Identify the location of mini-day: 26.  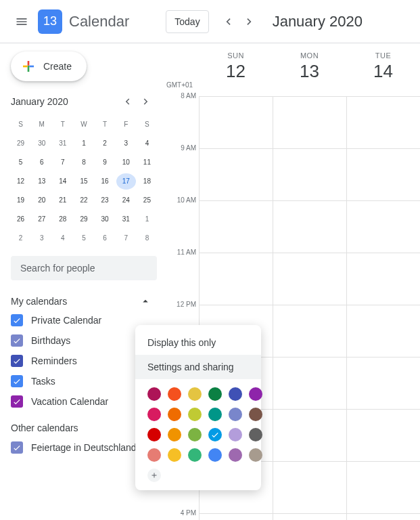
(20, 219).